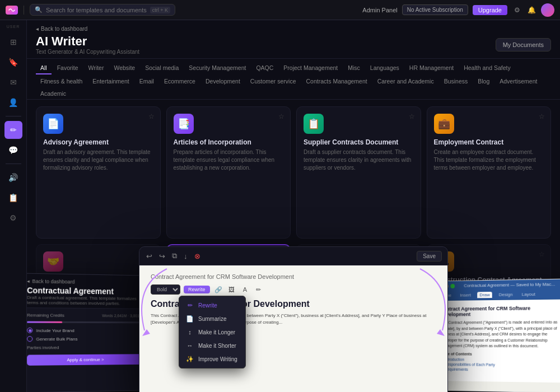  Describe the element at coordinates (228, 298) in the screenshot. I see `template-desc-contractual: Draft a contractual agreement. This temp…` at that location.